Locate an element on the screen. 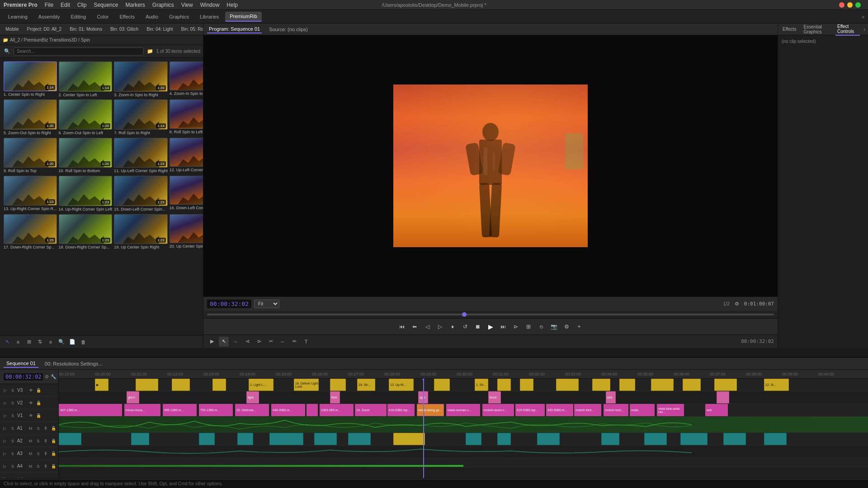 The width and height of the screenshot is (868, 488). media-item: 1:209. Roll Spin to Top is located at coordinates (30, 156).